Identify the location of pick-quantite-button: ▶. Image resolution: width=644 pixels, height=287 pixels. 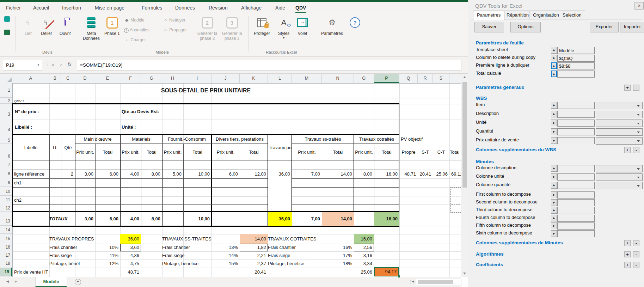
(554, 132).